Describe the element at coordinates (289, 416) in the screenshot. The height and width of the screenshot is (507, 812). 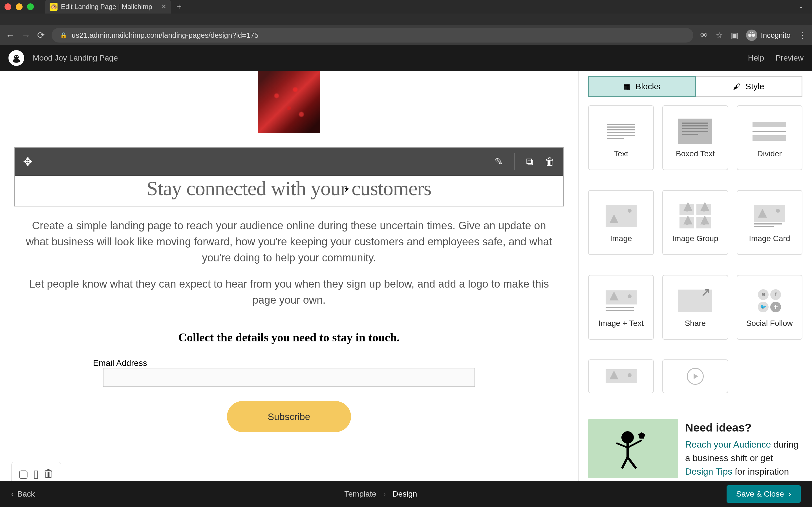
I see `subscribe-button: Subscribe` at that location.